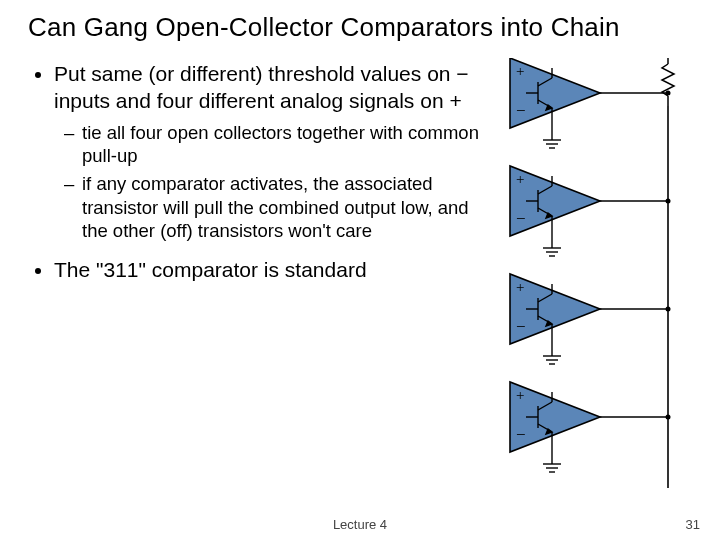  Describe the element at coordinates (590, 319) in the screenshot. I see `comparator-3: + −` at that location.